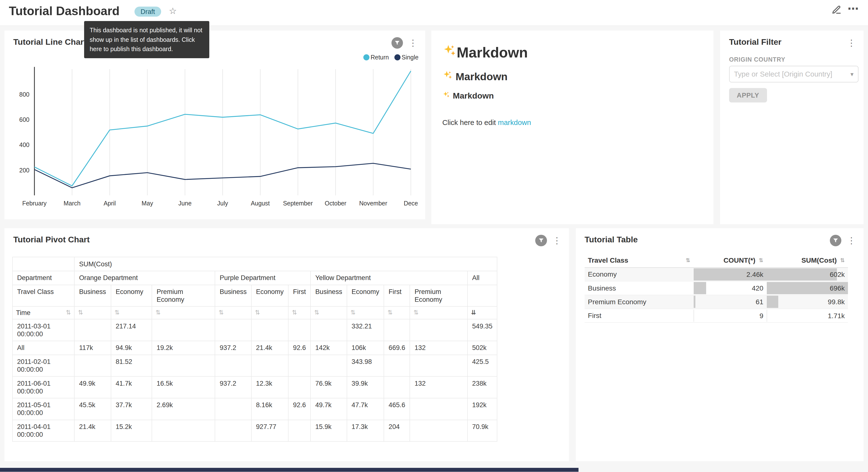 Image resolution: width=868 pixels, height=472 pixels. I want to click on origin-country-select: Type or Select [Origin Country] ▾, so click(794, 74).